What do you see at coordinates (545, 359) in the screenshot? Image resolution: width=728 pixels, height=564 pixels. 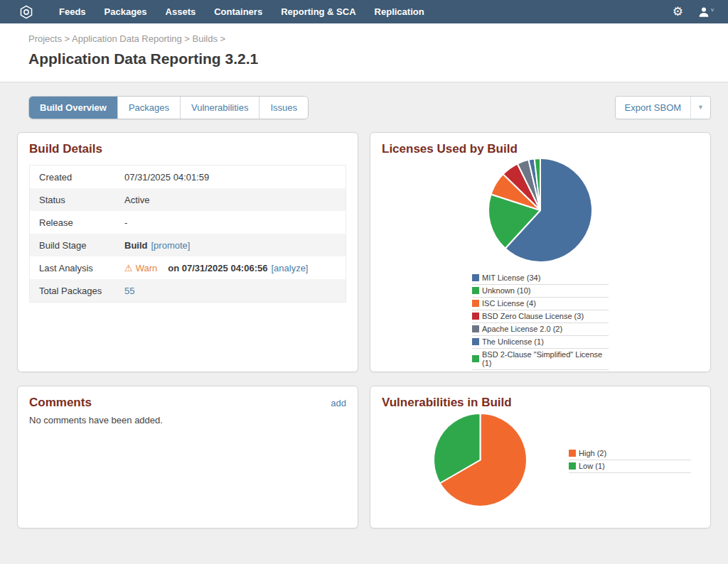 I see `legend-label: BSD 2-Clause "Simplified" License (1)` at bounding box center [545, 359].